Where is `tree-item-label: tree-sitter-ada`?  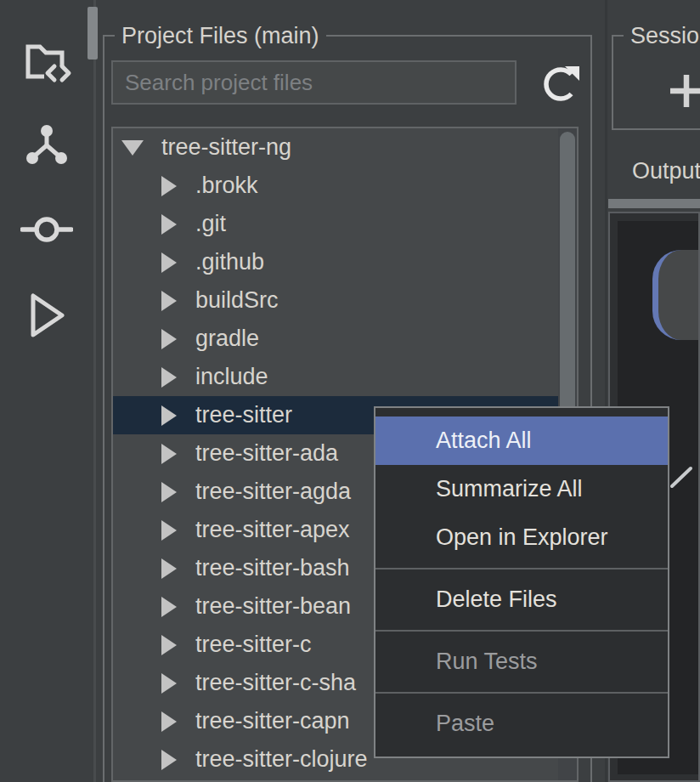 tree-item-label: tree-sitter-ada is located at coordinates (267, 454).